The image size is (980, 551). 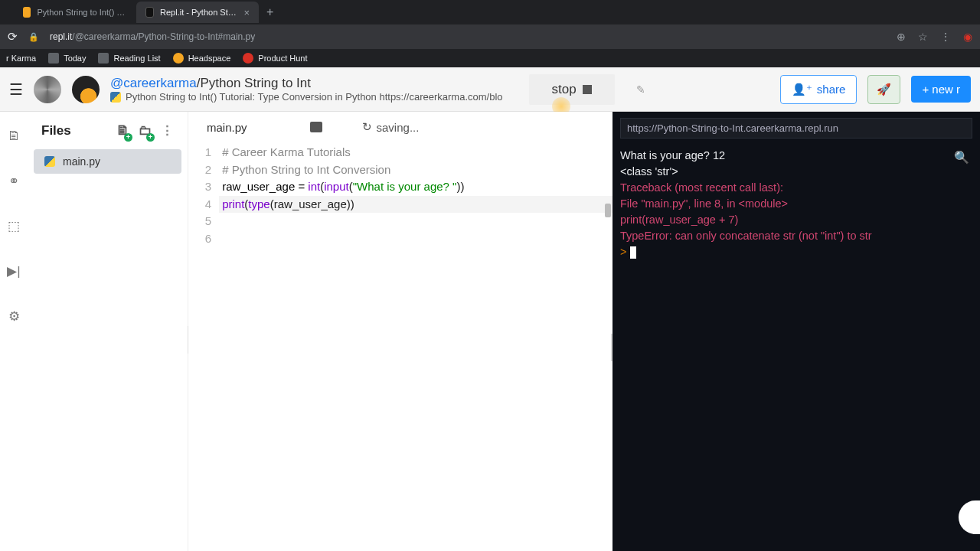 What do you see at coordinates (884, 90) in the screenshot?
I see `boost-button: 🚀` at bounding box center [884, 90].